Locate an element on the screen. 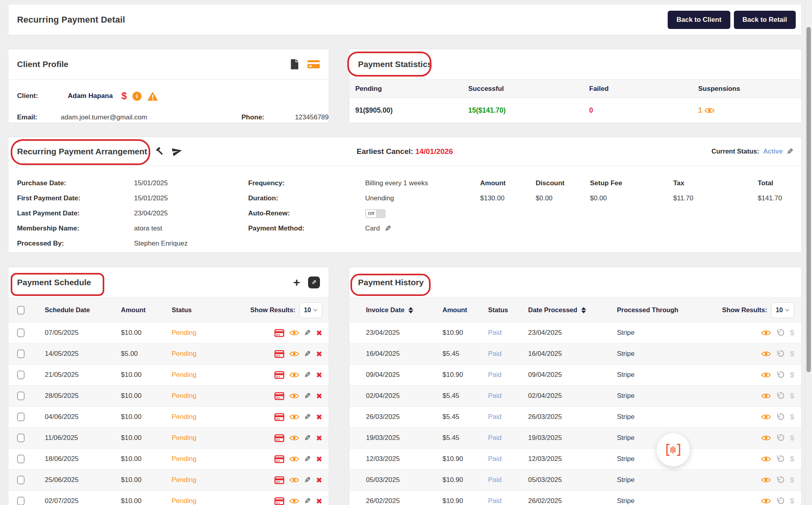 The width and height of the screenshot is (812, 505). client-info-icon: i is located at coordinates (137, 96).